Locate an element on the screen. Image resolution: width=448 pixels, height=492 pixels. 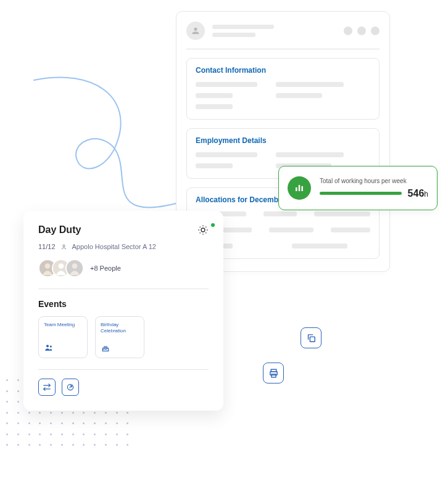
avatar is located at coordinates (75, 268).